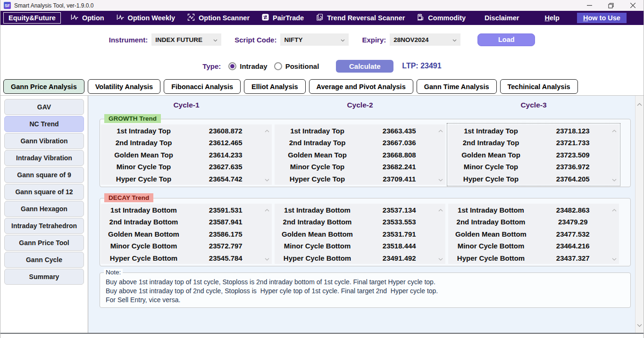  What do you see at coordinates (44, 226) in the screenshot?
I see `sidebar-item-intraday-tetrahedron: Intraday Tetrahedron` at bounding box center [44, 226].